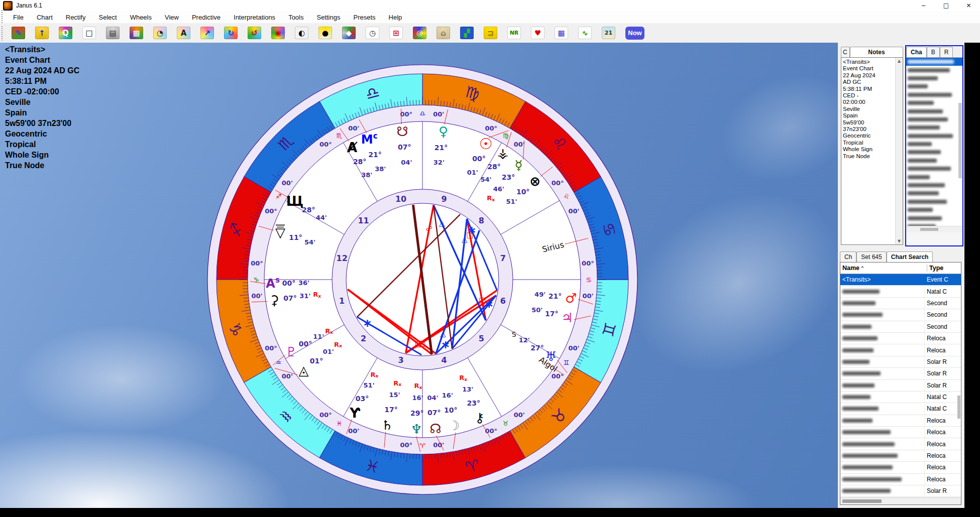 This screenshot has height=517, width=980. What do you see at coordinates (172, 17) in the screenshot?
I see `menu-view: View` at bounding box center [172, 17].